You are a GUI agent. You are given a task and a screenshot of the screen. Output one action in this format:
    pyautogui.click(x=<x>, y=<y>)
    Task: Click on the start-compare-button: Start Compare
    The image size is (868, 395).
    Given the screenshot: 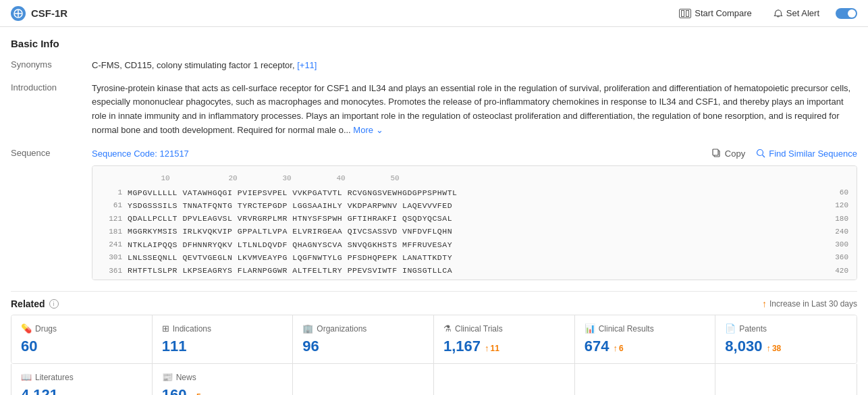 What is the action you would take?
    pyautogui.click(x=715, y=14)
    